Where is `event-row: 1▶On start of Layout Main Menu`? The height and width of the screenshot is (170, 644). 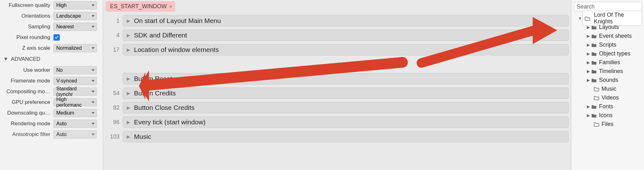
event-row: 1▶On start of Layout Main Menu is located at coordinates (337, 21).